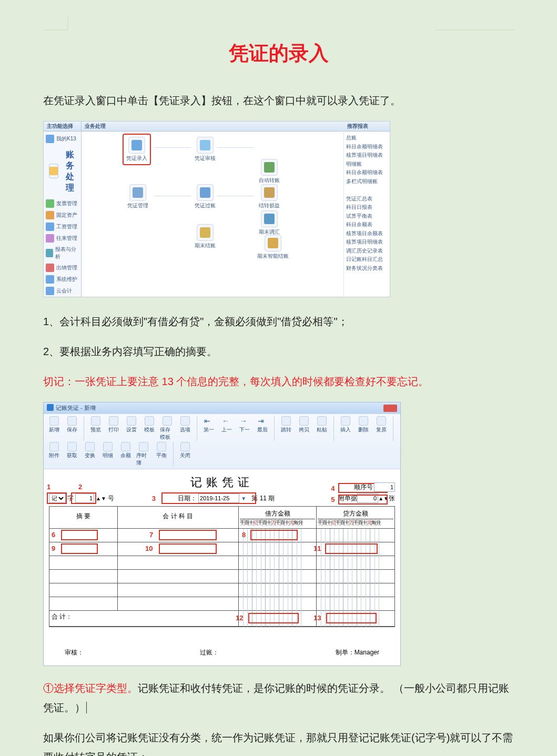  Describe the element at coordinates (54, 428) in the screenshot. I see `tb-新增: 新增` at that location.